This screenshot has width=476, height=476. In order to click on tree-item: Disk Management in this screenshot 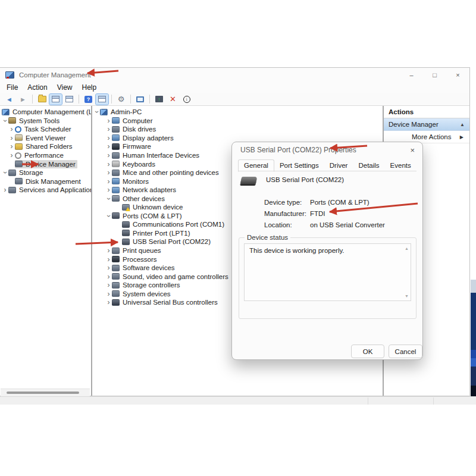, I will do `click(45, 181)`.